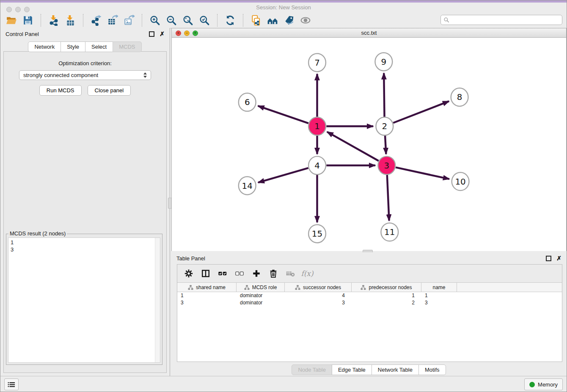  I want to click on deselect-all-checkboxes-icon, so click(239, 273).